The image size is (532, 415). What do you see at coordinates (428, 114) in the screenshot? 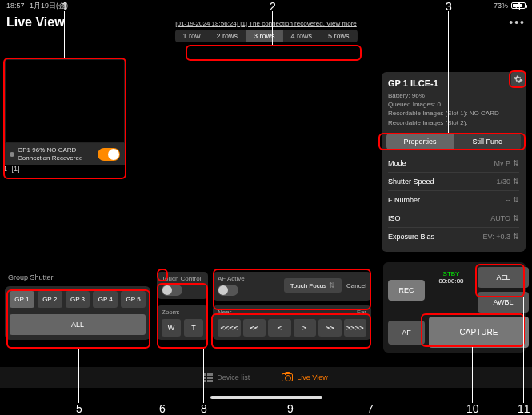
I see `dev-rec1-lbl: Recordable Images (Slot 1):` at bounding box center [428, 114].